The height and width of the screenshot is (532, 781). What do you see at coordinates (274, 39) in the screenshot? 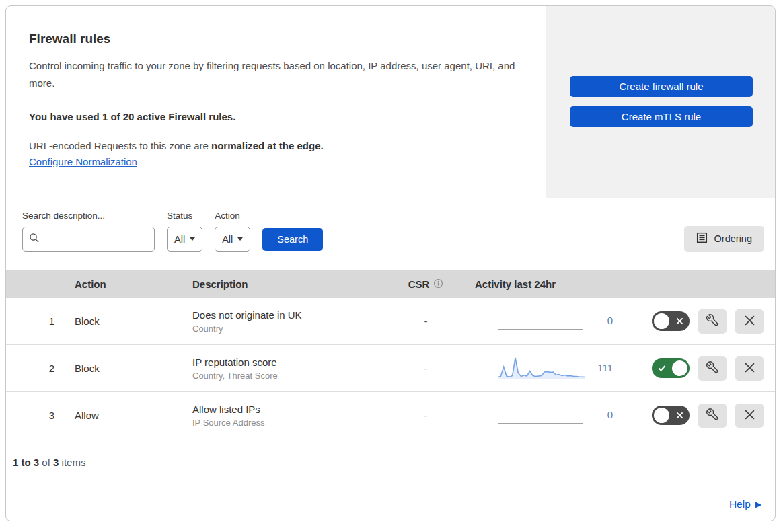
I see `page-title: Firewall rules` at bounding box center [274, 39].